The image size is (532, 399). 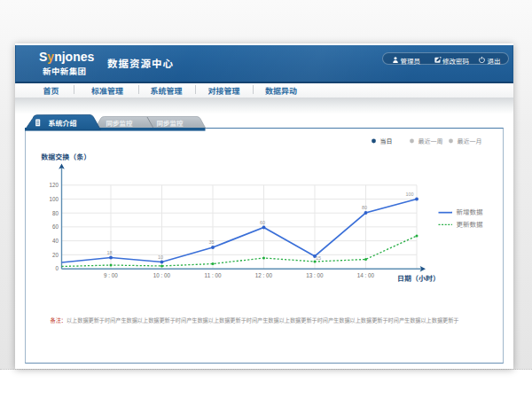 What do you see at coordinates (109, 253) in the screenshot?
I see `svg-text: 18` at bounding box center [109, 253].